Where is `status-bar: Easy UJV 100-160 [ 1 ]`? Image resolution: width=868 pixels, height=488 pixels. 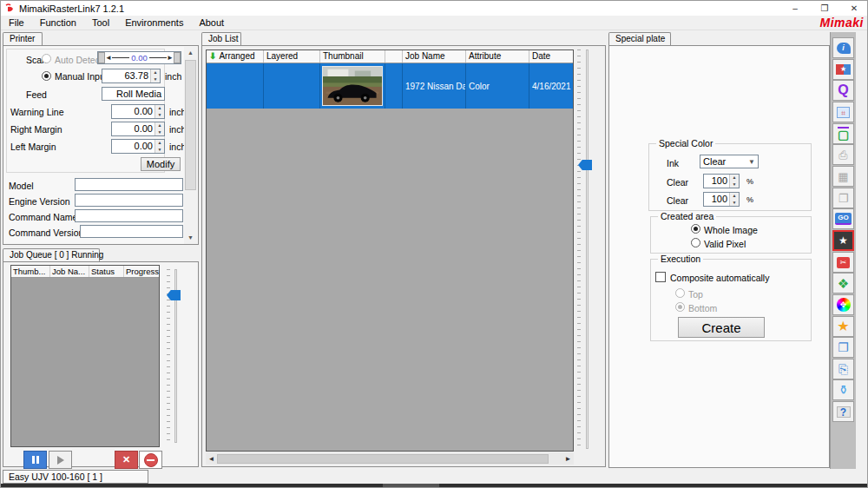 status-bar: Easy UJV 100-160 [ 1 ] is located at coordinates (434, 476).